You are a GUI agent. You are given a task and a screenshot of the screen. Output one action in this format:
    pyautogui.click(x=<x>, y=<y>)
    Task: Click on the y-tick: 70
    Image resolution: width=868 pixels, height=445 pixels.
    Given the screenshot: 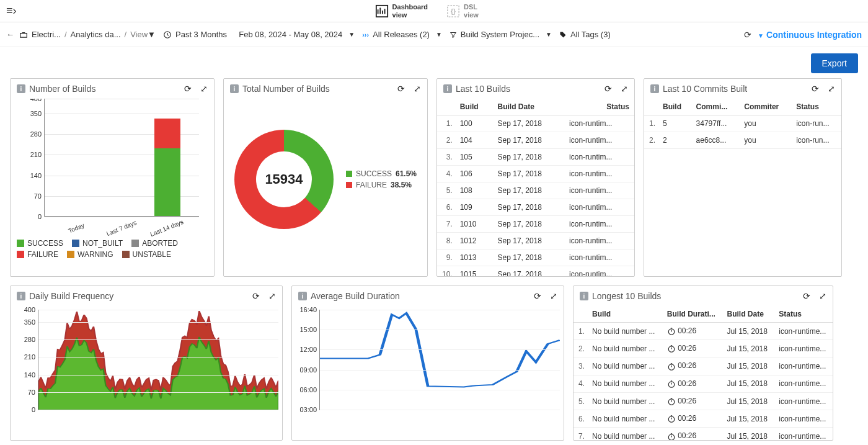 What is the action you would take?
    pyautogui.click(x=23, y=392)
    